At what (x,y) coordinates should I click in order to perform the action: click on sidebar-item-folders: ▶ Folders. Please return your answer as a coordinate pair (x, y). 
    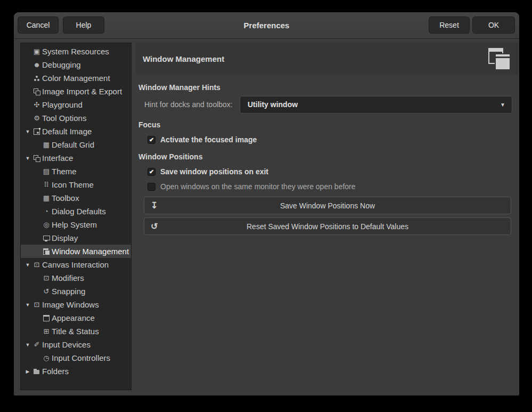
    Looking at the image, I should click on (76, 371).